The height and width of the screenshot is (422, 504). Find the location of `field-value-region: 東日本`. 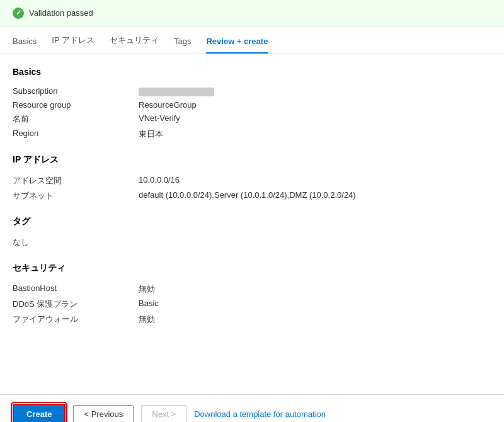

field-value-region: 東日本 is located at coordinates (315, 134).